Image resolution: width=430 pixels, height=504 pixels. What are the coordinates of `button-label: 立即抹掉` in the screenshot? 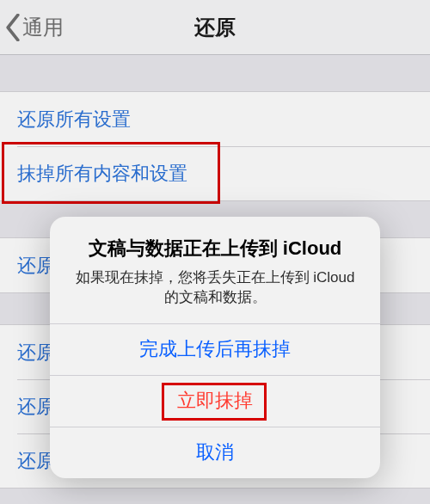 It's located at (215, 401).